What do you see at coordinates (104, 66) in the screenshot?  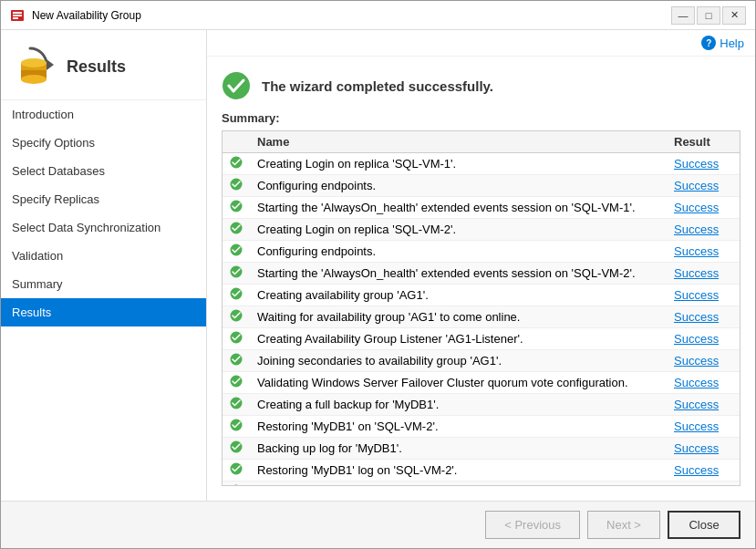 I see `sidebar-header: Results` at bounding box center [104, 66].